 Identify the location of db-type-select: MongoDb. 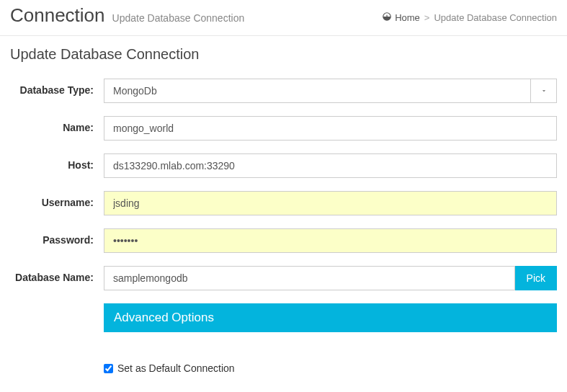
(330, 91).